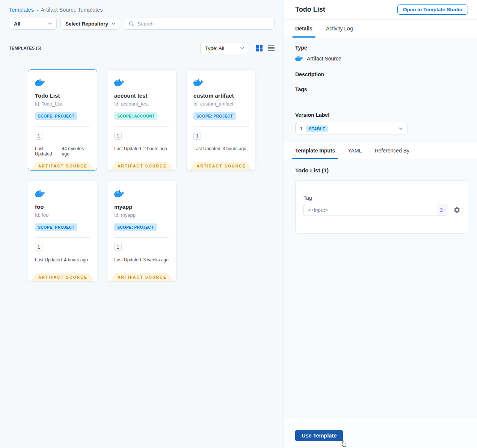  I want to click on template-card-title: myapp, so click(142, 207).